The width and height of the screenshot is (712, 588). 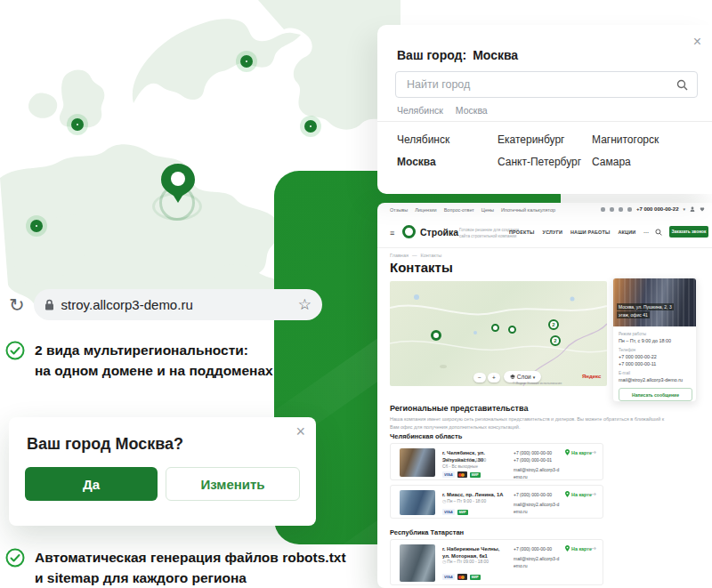 I want to click on confirm-city-button: Да, so click(x=91, y=484).